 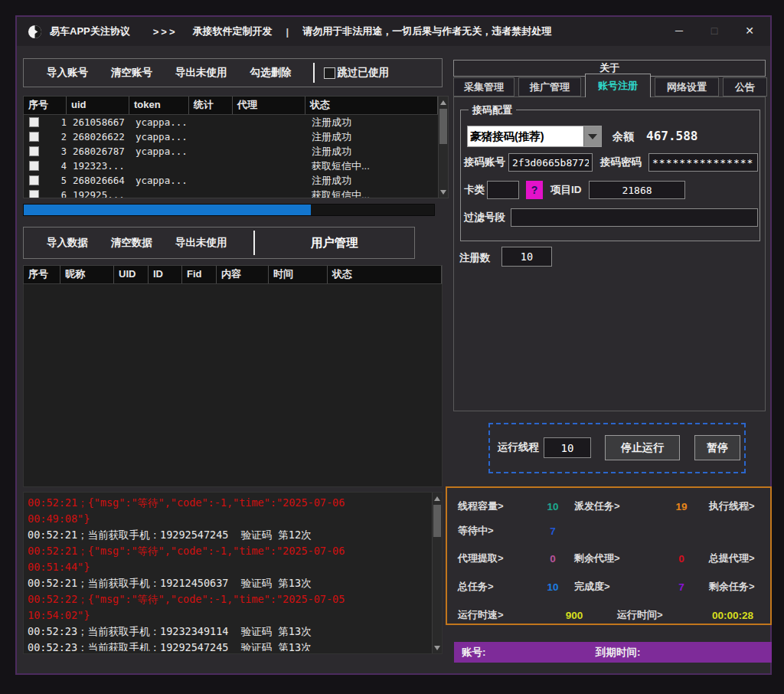 I want to click on account-column-header-1: uid, so click(x=98, y=106).